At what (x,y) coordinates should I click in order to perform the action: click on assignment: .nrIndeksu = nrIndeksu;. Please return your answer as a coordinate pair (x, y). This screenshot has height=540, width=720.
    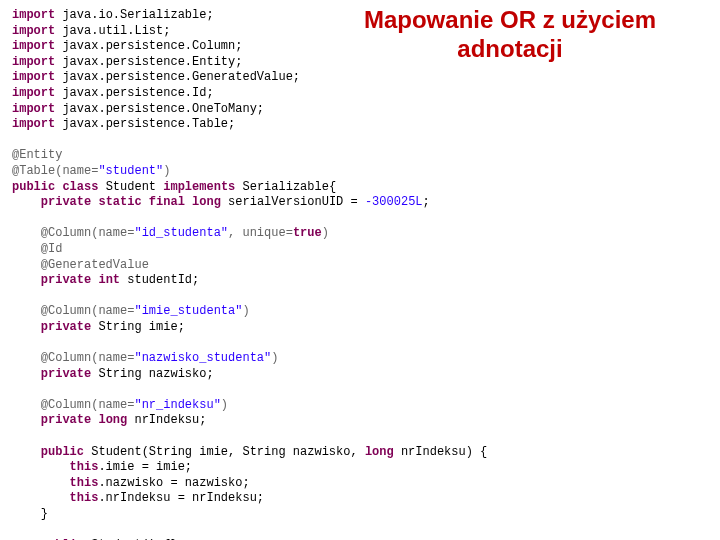
    Looking at the image, I should click on (181, 498).